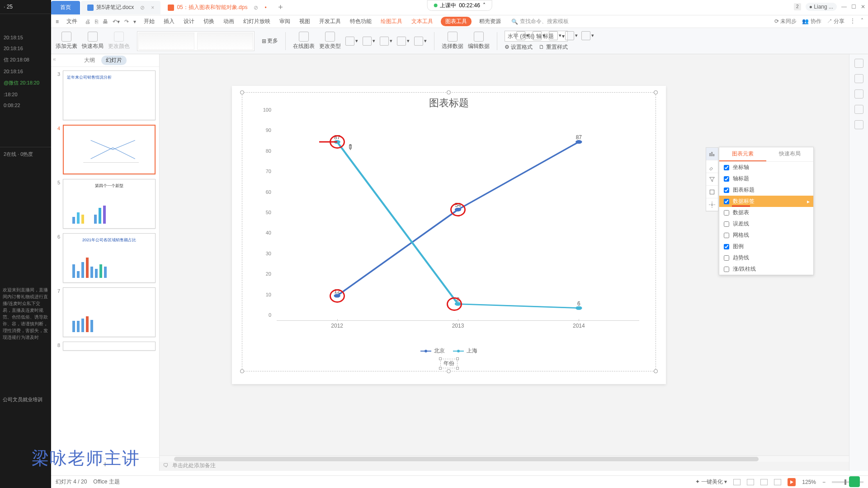 The image size is (868, 488). Describe the element at coordinates (505, 465) in the screenshot. I see `notes-bar: 🗨单击此处添加备注` at that location.